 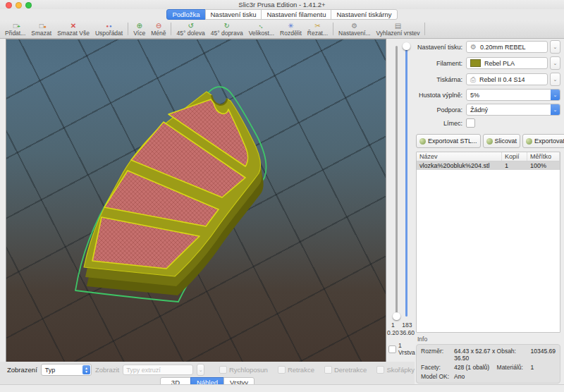 I want to click on column-header-name: Název, so click(x=460, y=157).